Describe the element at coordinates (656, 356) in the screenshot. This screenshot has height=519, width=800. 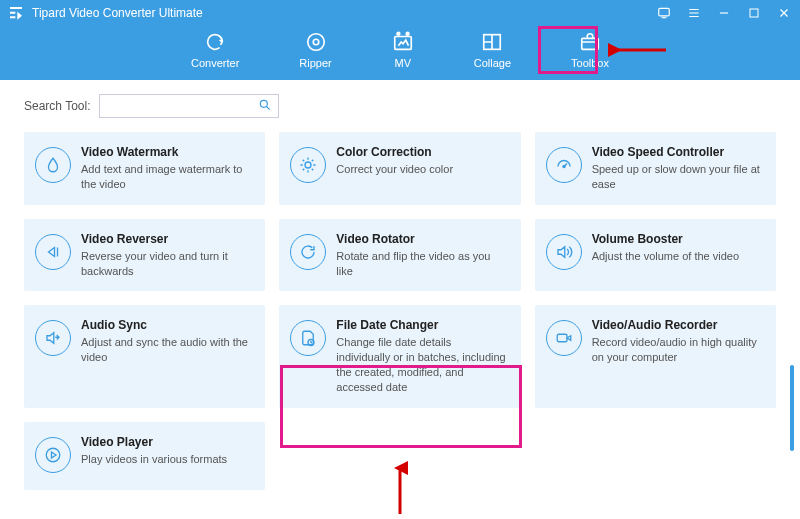
I see `tool-video-audio-recorder: Video/Audio RecorderRecord video/audio i…` at that location.